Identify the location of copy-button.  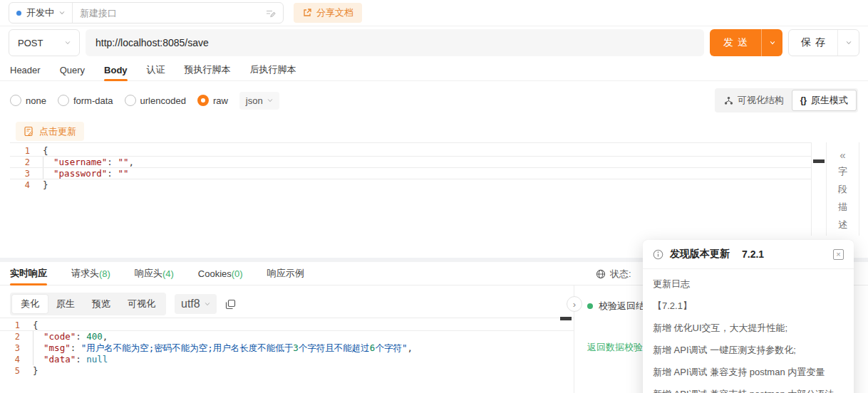
(231, 305).